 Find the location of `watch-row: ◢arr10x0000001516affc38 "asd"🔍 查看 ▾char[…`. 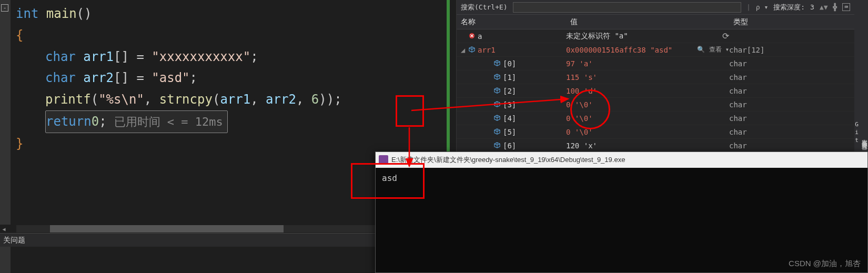

watch-row: ◢arr10x0000001516affc38 "asd"🔍 查看 ▾char[… is located at coordinates (655, 50).